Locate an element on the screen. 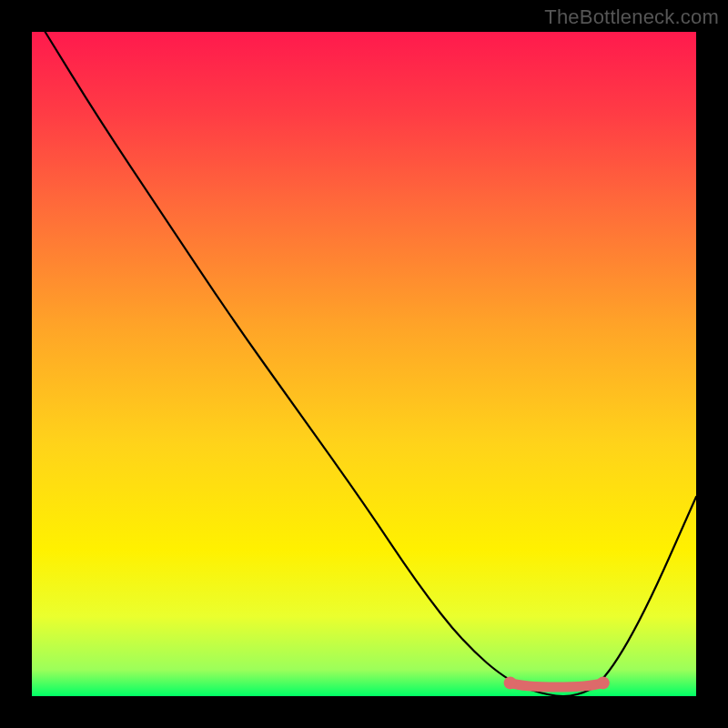  optimal-range-band is located at coordinates (557, 684).